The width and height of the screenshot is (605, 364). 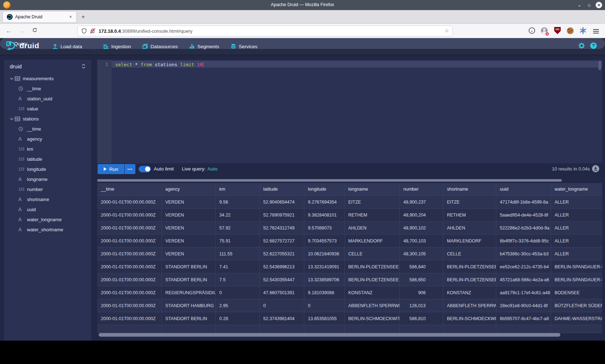 What do you see at coordinates (130, 169) in the screenshot?
I see `run-more-button: •••` at bounding box center [130, 169].